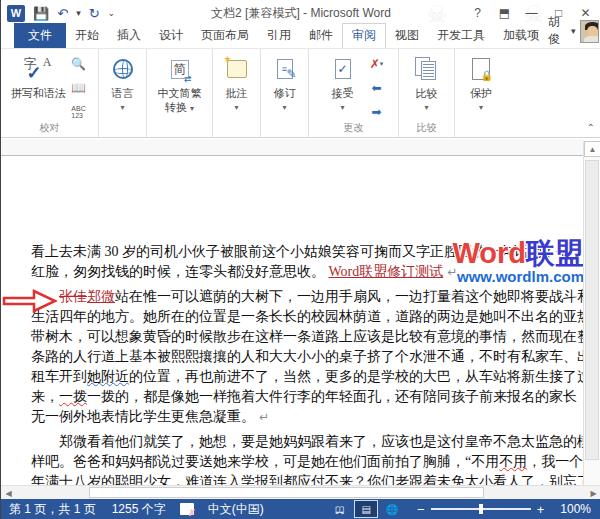 Image resolution: width=600 pixels, height=519 pixels. Describe the element at coordinates (180, 84) in the screenshot. I see `chinese-conversion-button: 简 中文简繁转换 ▾` at that location.